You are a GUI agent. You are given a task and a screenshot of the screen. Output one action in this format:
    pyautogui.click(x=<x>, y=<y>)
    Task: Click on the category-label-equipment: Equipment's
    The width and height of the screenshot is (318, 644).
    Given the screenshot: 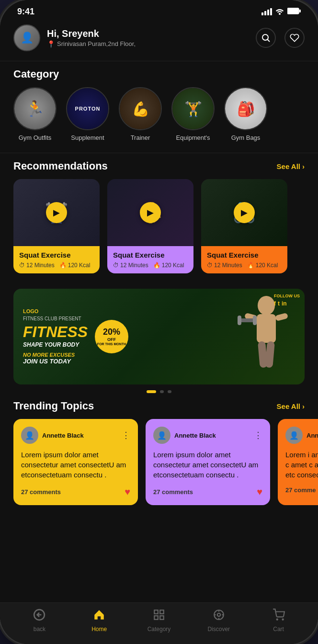 What is the action you would take?
    pyautogui.click(x=193, y=138)
    